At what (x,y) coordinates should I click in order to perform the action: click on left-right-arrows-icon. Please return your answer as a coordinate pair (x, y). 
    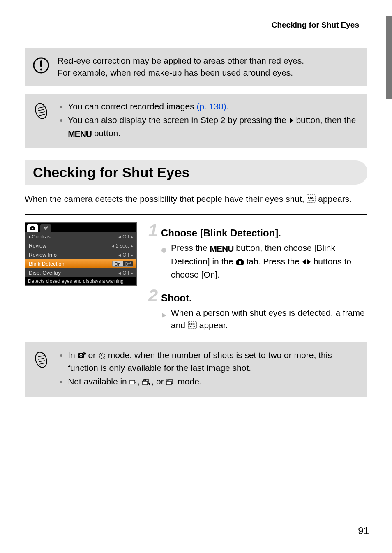
    Looking at the image, I should click on (307, 262).